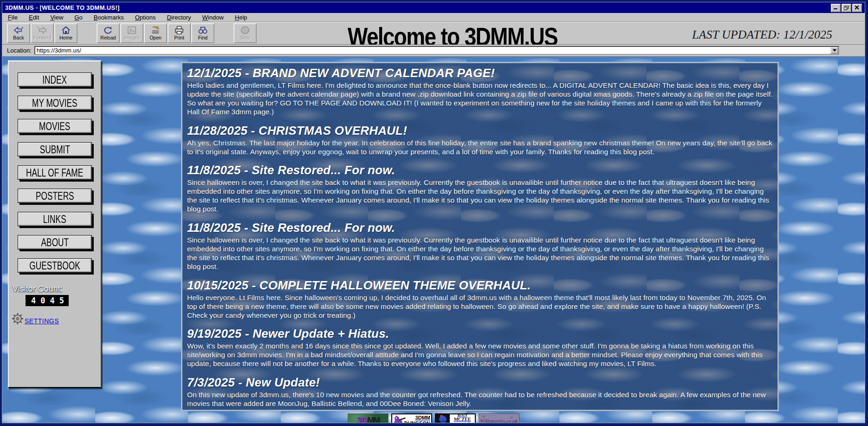  Describe the element at coordinates (43, 33) in the screenshot. I see `toolbar-nav-group: Back Forward Home` at that location.